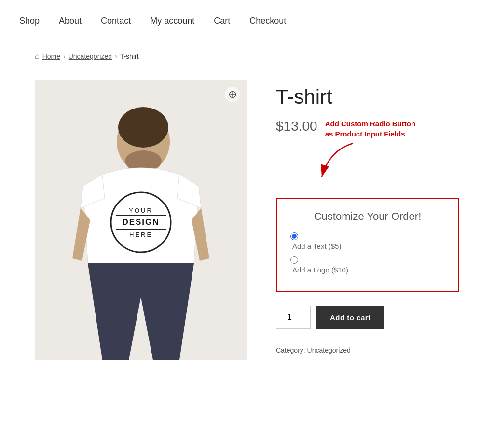 This screenshot has width=494, height=448. What do you see at coordinates (51, 56) in the screenshot?
I see `breadcrumb-home: Home` at bounding box center [51, 56].